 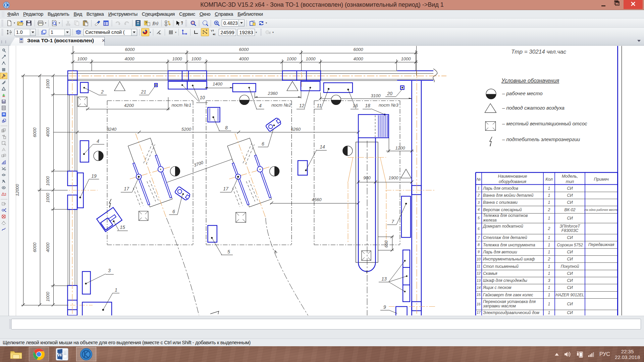 What do you see at coordinates (570, 210) in the screenshot?
I see `svg-text: ВК-02` at bounding box center [570, 210].